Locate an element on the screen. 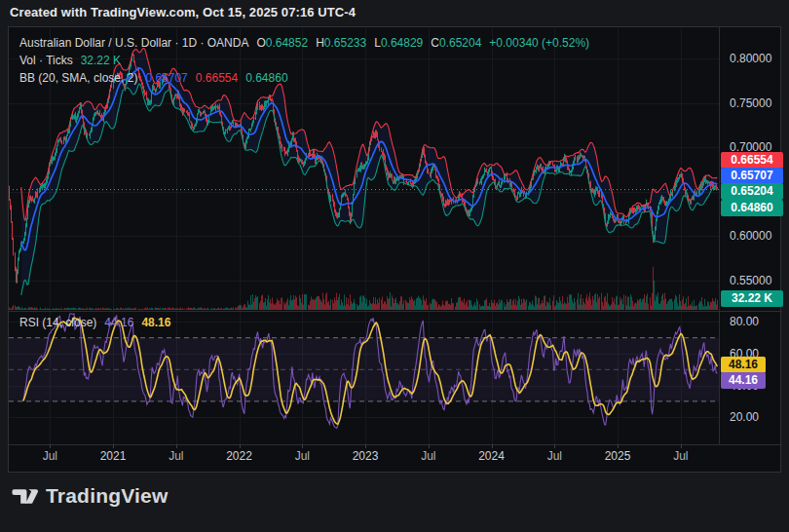 The height and width of the screenshot is (532, 789). price-axis-badge: 0.66554 is located at coordinates (752, 160).